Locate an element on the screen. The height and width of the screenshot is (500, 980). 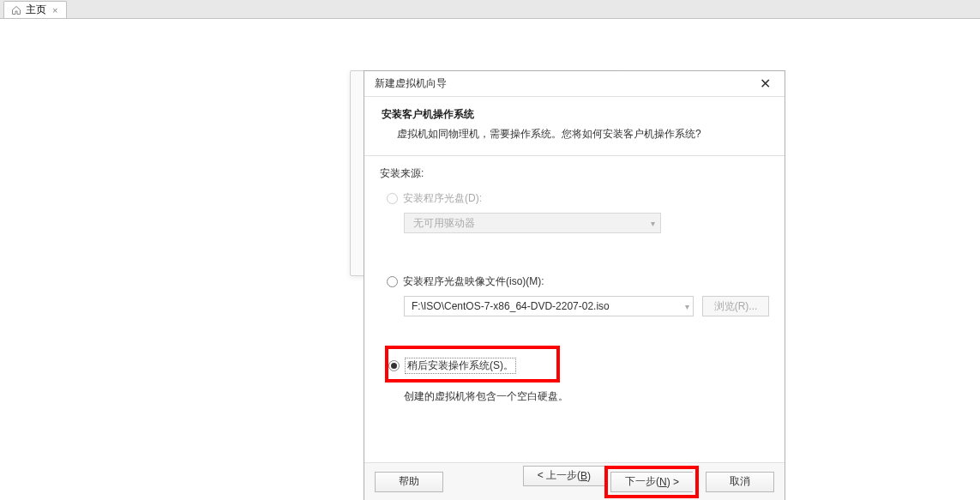
radio-label-iso: 安装程序光盘映像文件(iso)(M): is located at coordinates (473, 281).